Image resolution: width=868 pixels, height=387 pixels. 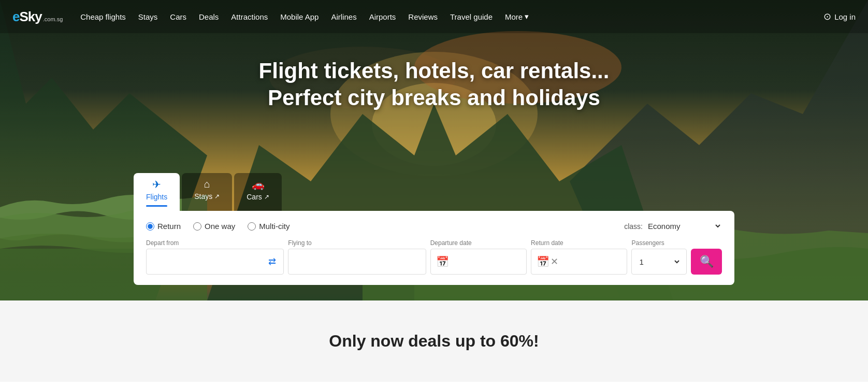 What do you see at coordinates (840, 17) in the screenshot?
I see `login-button: ⊙ Log in` at bounding box center [840, 17].